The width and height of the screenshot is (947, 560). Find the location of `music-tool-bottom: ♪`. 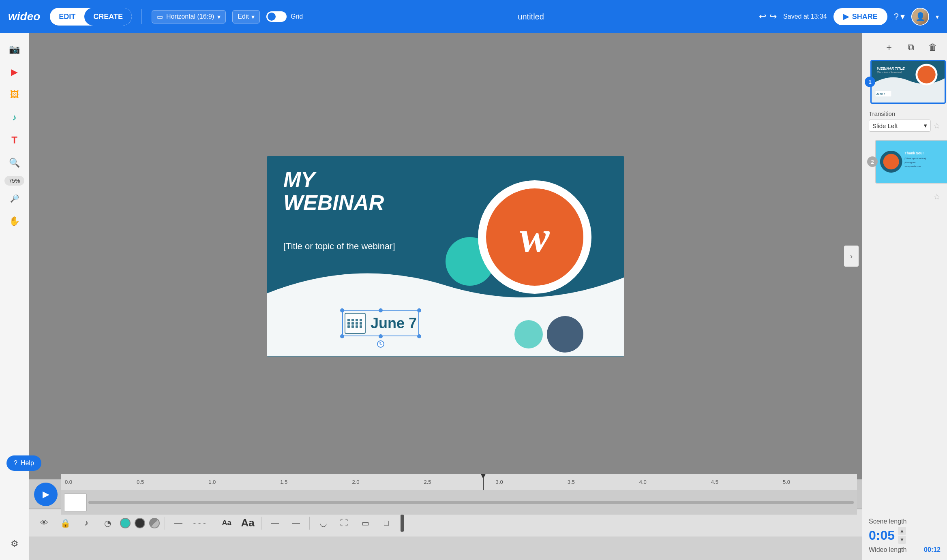

music-tool-bottom: ♪ is located at coordinates (86, 523).